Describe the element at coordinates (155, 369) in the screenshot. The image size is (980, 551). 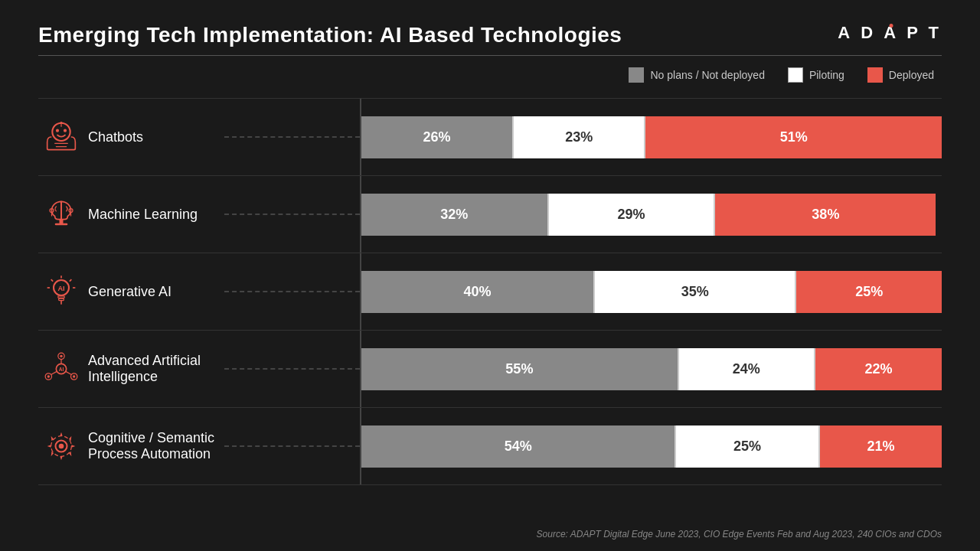
I see `row-label-advanced-ai: Advanced ArtificialIntelligence` at that location.